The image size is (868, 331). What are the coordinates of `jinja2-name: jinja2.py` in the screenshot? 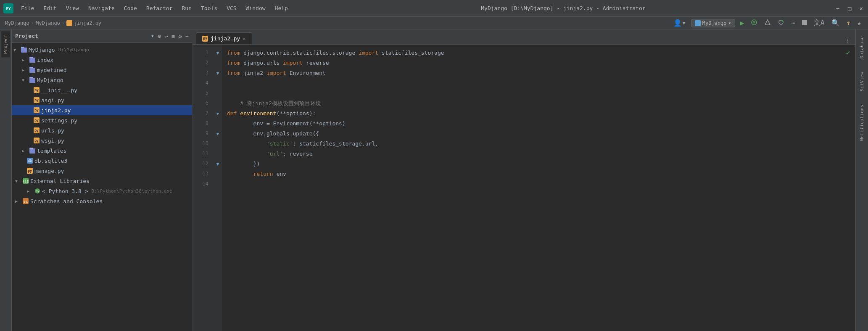 It's located at (56, 110).